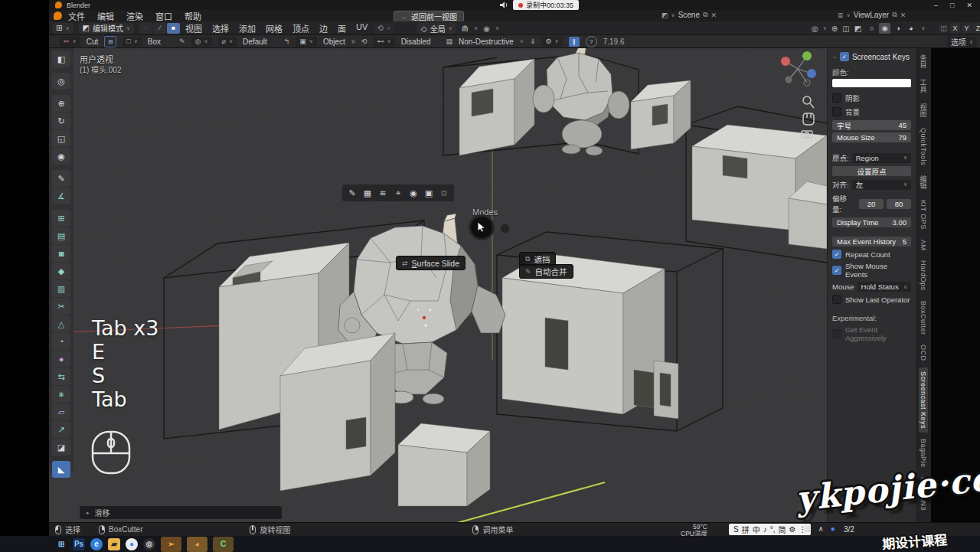 The width and height of the screenshot is (980, 552). I want to click on falloff-dropdown-icon: ∨, so click(498, 28).